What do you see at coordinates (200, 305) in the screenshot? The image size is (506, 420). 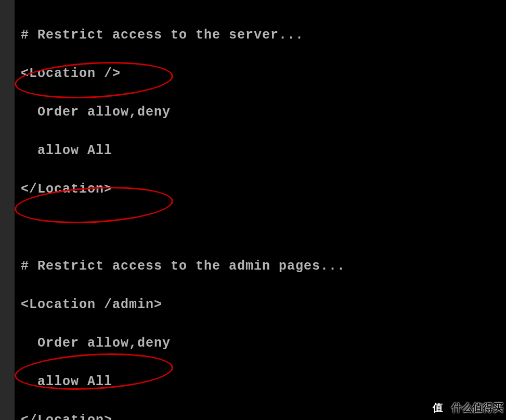 I see `config-location-open: <Location /admin>` at bounding box center [200, 305].